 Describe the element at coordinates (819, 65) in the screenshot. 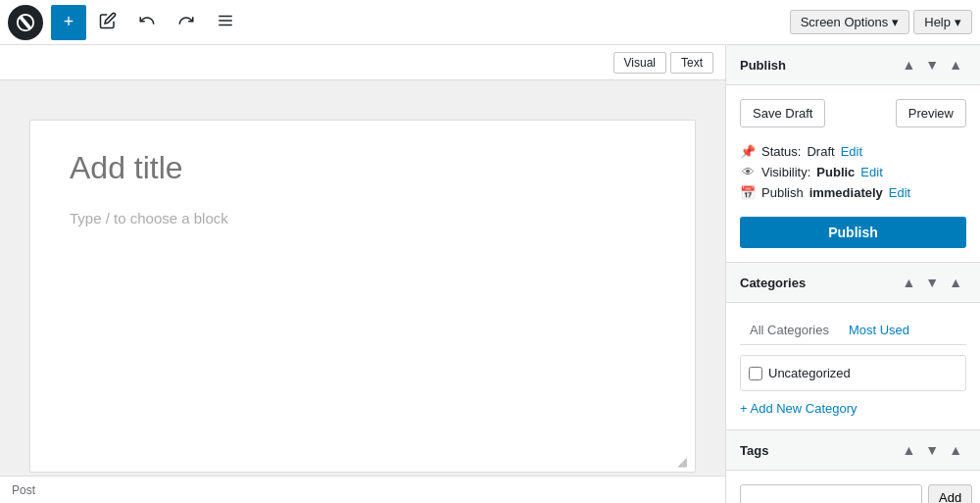

I see `publish-panel-title: Publish` at that location.